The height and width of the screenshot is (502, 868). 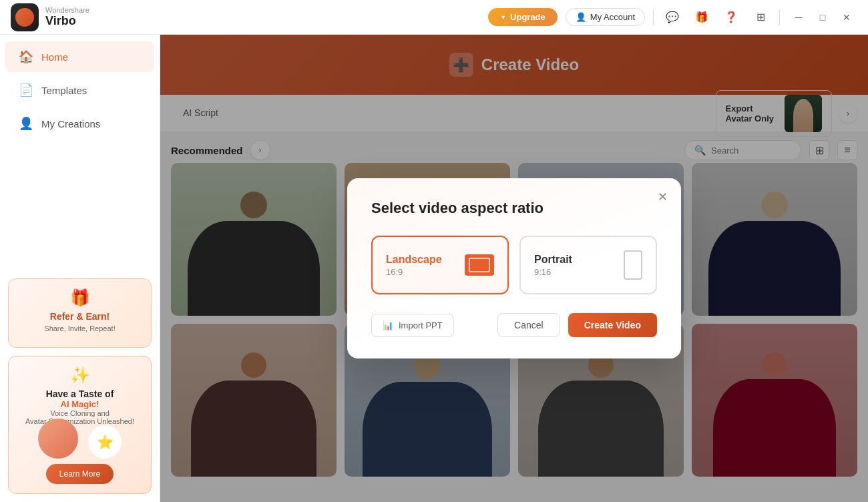 What do you see at coordinates (553, 266) in the screenshot?
I see `aspect-portrait-info: Portrait 9:16` at bounding box center [553, 266].